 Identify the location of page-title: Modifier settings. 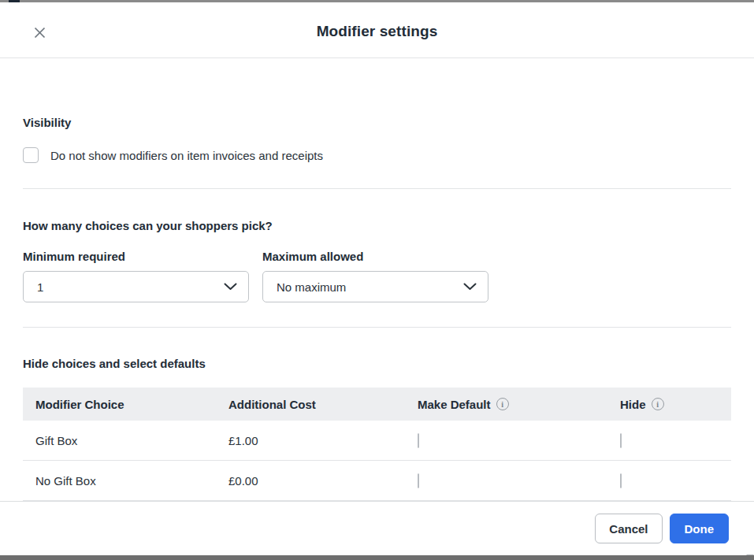
(377, 32).